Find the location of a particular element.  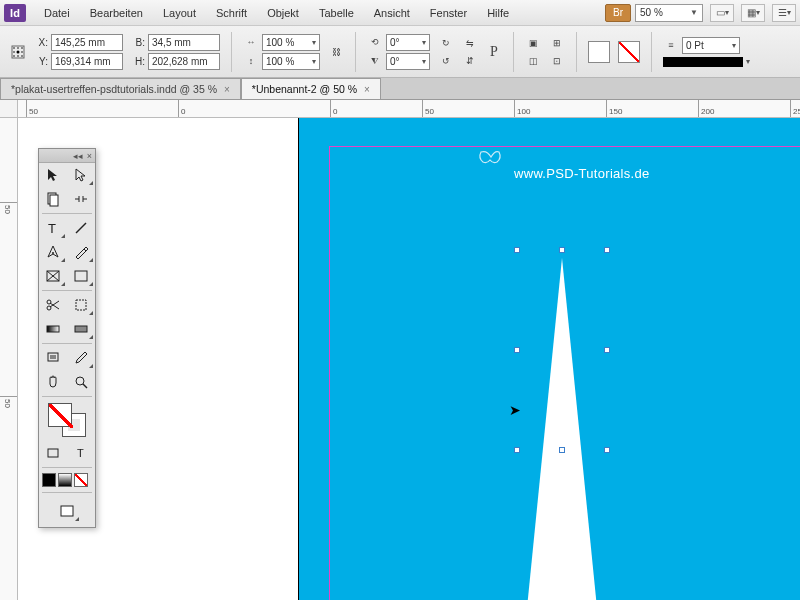

selection-bounding-box is located at coordinates (562, 350).